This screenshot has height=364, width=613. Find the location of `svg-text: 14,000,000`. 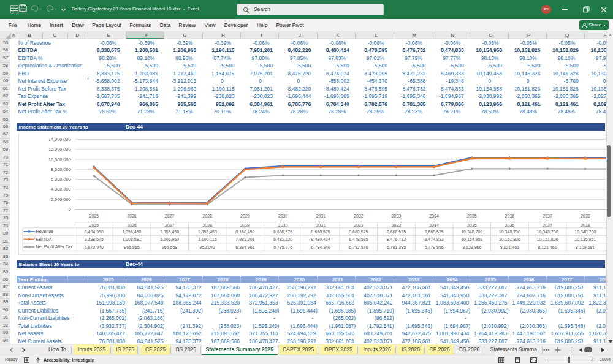

svg-text: 14,000,000 is located at coordinates (59, 138).